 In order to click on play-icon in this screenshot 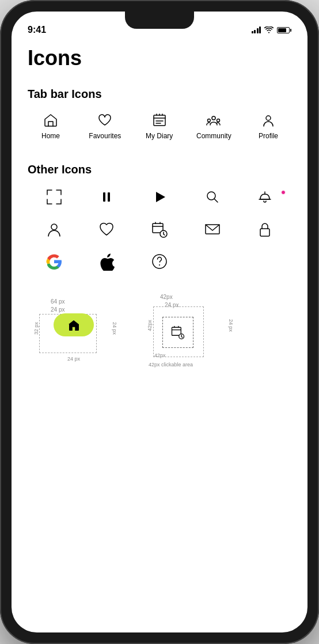, I will do `click(160, 197)`.